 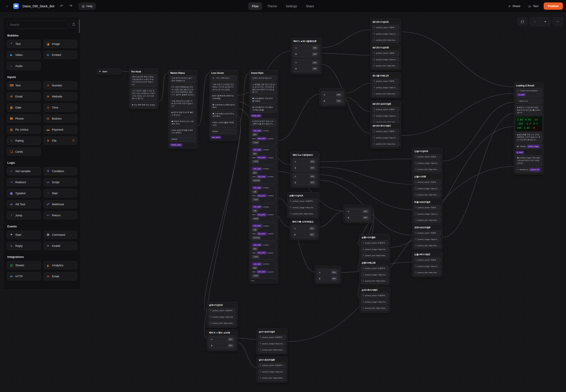 What do you see at coordinates (60, 108) in the screenshot?
I see `block-time: ◷Time` at bounding box center [60, 108].